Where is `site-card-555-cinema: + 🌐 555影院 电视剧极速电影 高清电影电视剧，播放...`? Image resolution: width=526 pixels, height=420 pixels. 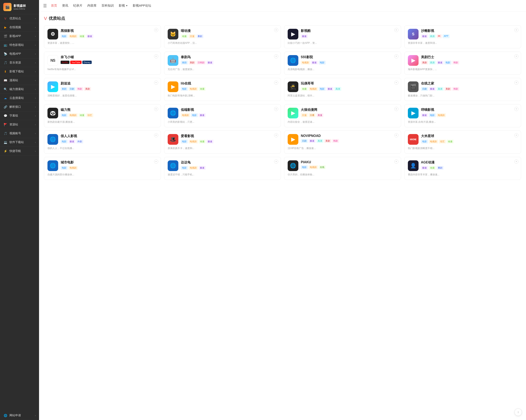
site-card-555-cinema: + 🌐 555影院 电视剧极速电影 高清电影电视剧，播放... is located at coordinates (343, 63).